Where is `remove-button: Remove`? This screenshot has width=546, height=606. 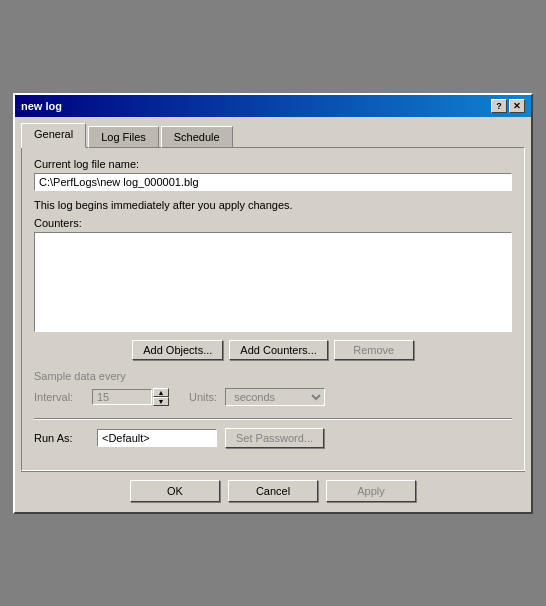
remove-button: Remove is located at coordinates (374, 350).